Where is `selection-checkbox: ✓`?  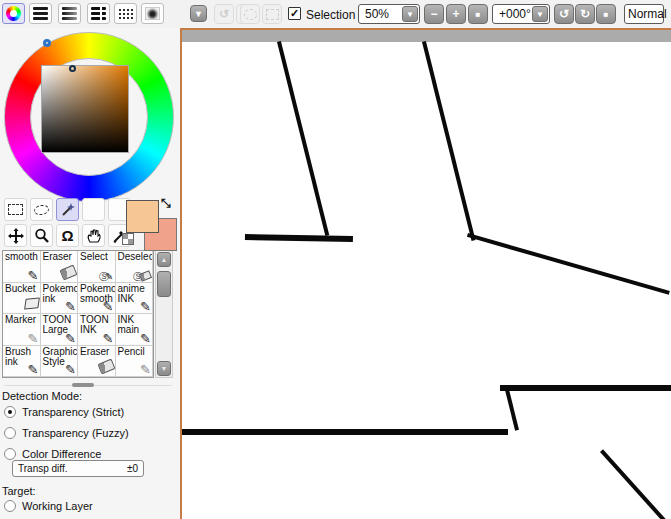
selection-checkbox: ✓ is located at coordinates (294, 14).